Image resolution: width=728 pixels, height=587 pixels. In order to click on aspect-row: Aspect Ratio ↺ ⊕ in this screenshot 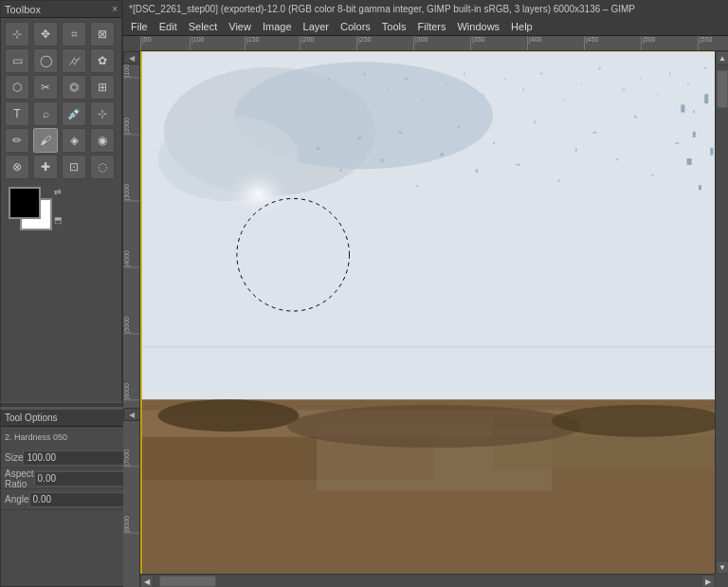, I will do `click(68, 479)`.